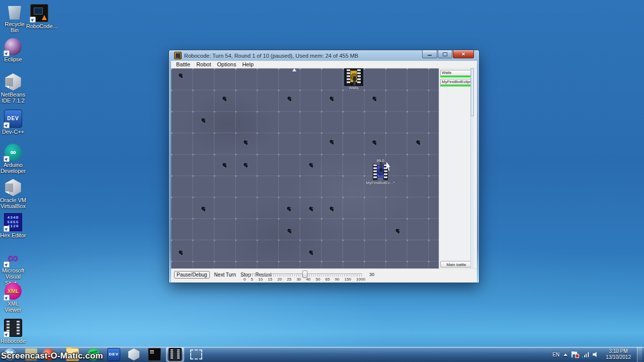  What do you see at coordinates (248, 64) in the screenshot?
I see `menu-help: Help` at bounding box center [248, 64].